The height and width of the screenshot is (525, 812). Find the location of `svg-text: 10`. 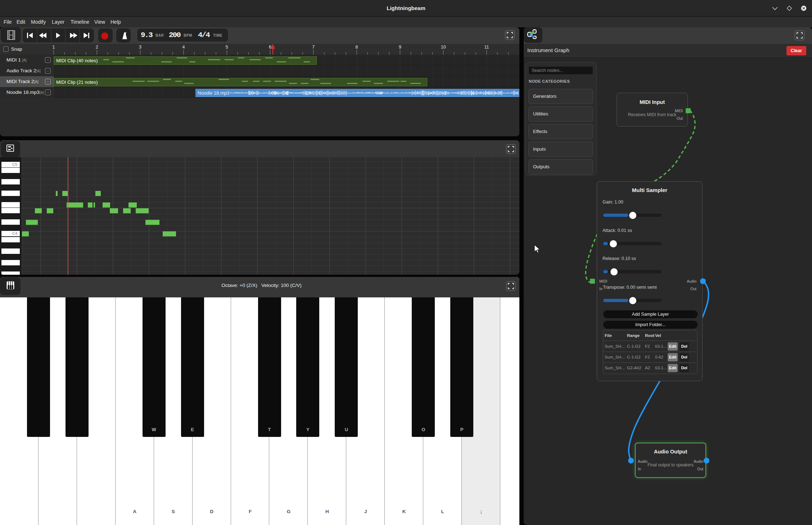

svg-text: 10 is located at coordinates (443, 47).